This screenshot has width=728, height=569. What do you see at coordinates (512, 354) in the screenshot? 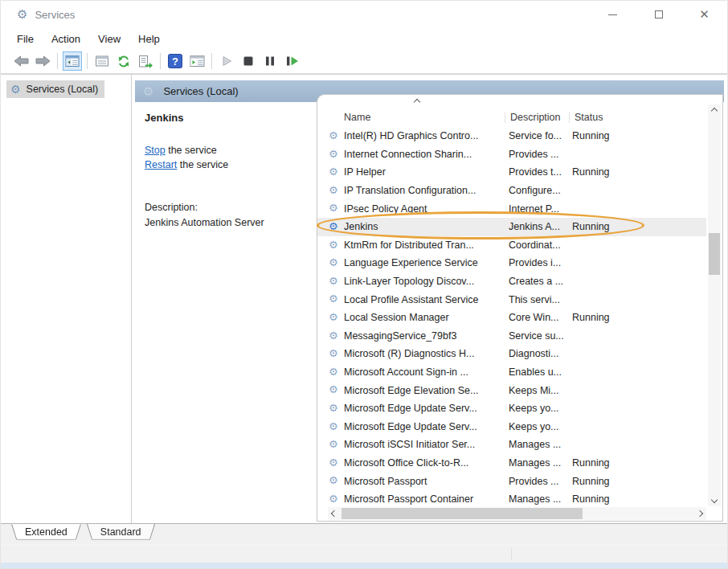
I see `service-row: ⚙ Microsoft (R) Diagnostics H... Diagnos…` at bounding box center [512, 354].